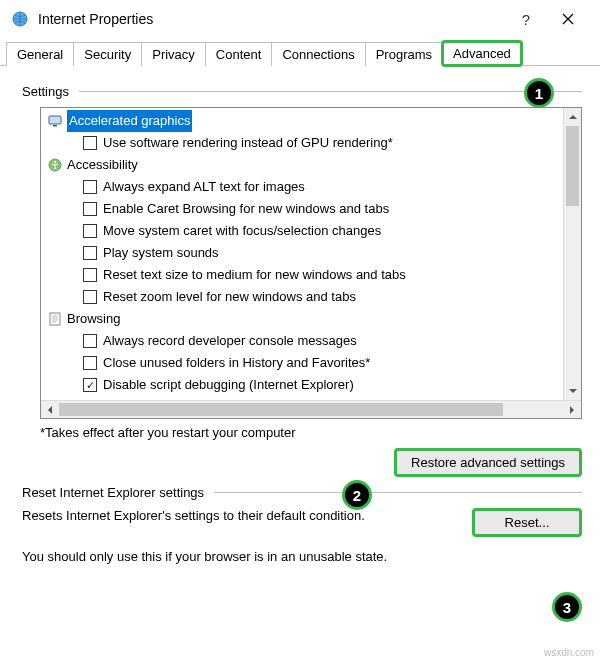 Image resolution: width=600 pixels, height=660 pixels. I want to click on scroll-down-arrow, so click(572, 391).